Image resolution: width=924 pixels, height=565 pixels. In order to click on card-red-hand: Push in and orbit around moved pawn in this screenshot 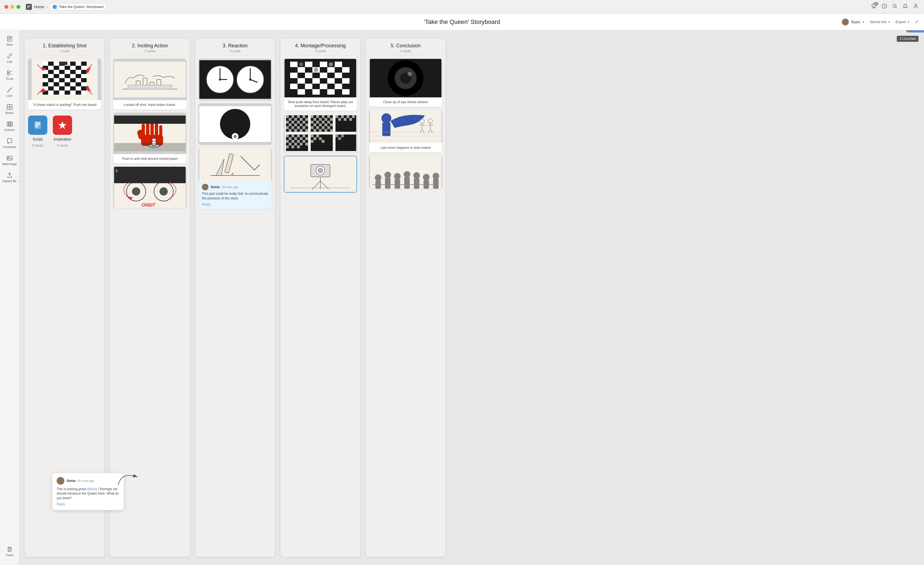, I will do `click(150, 138)`.